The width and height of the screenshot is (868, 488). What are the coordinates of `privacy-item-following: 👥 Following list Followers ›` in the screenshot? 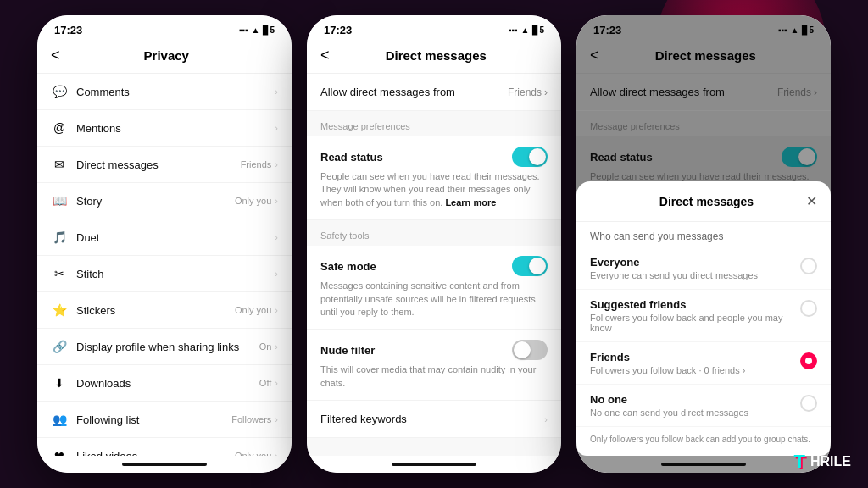 It's located at (164, 420).